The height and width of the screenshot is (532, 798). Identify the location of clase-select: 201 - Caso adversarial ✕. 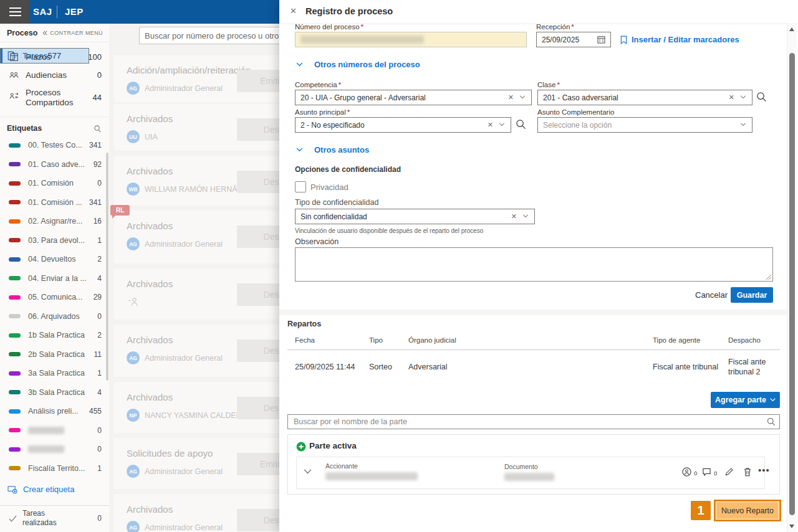
(645, 97).